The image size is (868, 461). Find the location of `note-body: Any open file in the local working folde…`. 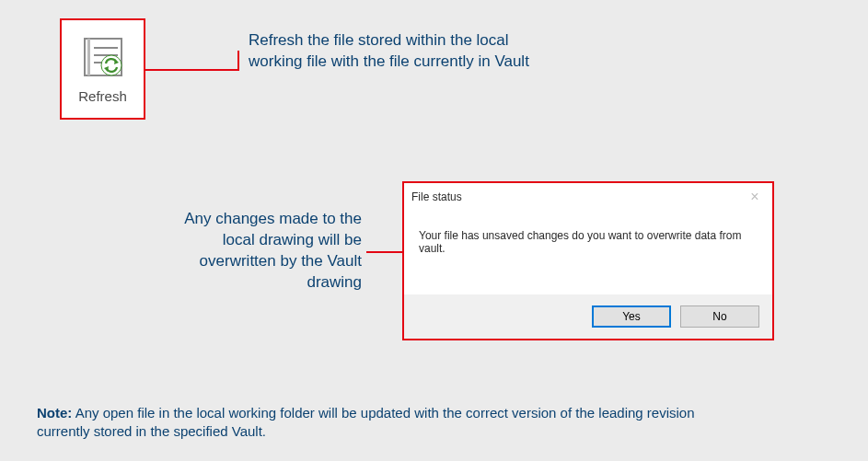

note-body: Any open file in the local working folde… is located at coordinates (366, 421).